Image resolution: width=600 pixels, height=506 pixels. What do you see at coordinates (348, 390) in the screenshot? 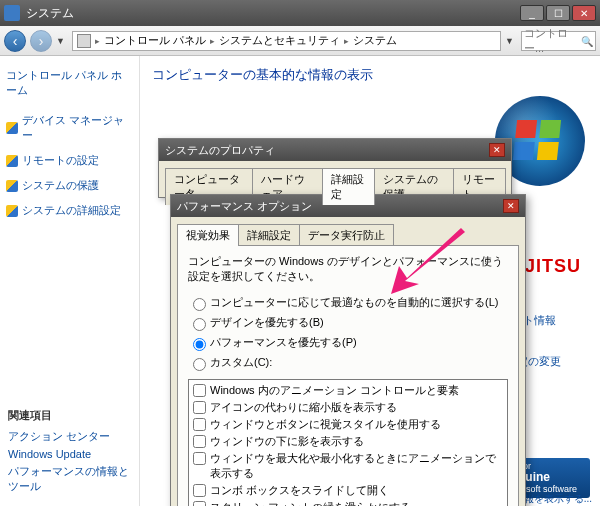
I see `checklist-item: Windows 内のアニメーション コントロールと要素` at bounding box center [348, 390].